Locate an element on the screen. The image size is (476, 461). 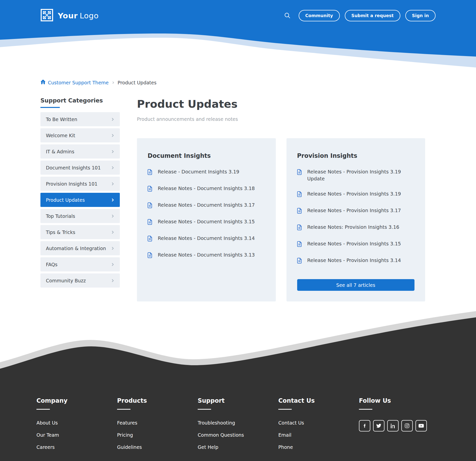
sidebar-item-to-be-written: To Be Written is located at coordinates (80, 119).